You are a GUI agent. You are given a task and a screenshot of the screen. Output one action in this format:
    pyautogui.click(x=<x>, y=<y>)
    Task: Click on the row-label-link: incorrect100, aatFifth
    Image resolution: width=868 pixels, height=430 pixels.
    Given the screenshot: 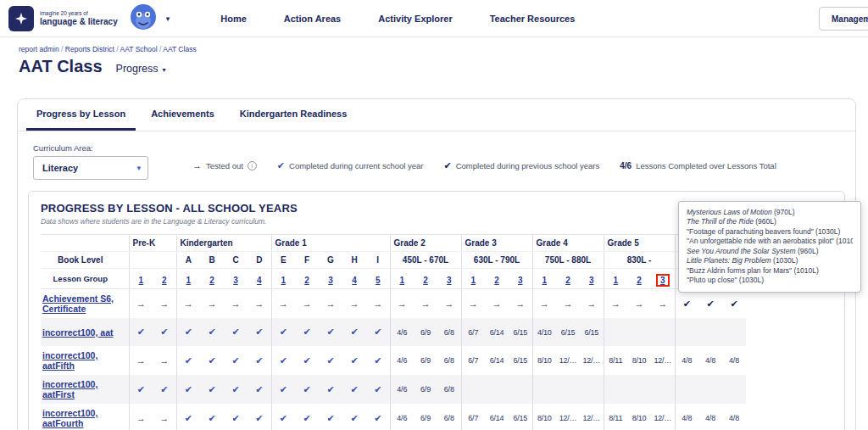 What is the action you would take?
    pyautogui.click(x=70, y=360)
    